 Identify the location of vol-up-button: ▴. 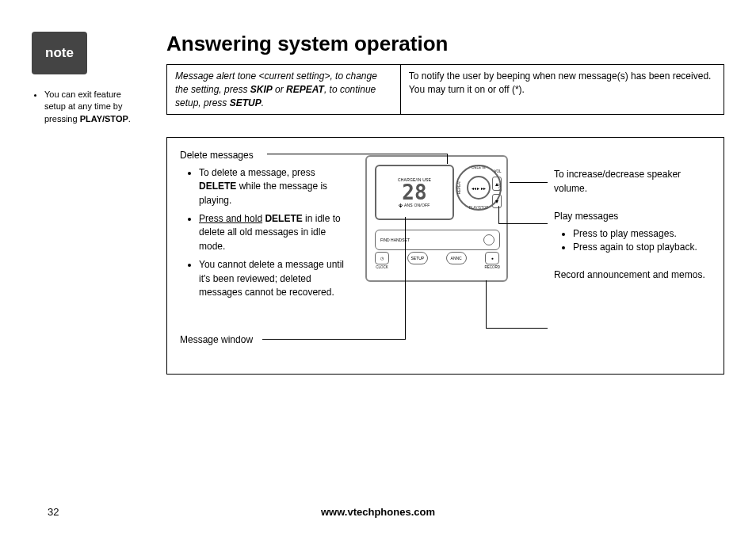
(497, 184).